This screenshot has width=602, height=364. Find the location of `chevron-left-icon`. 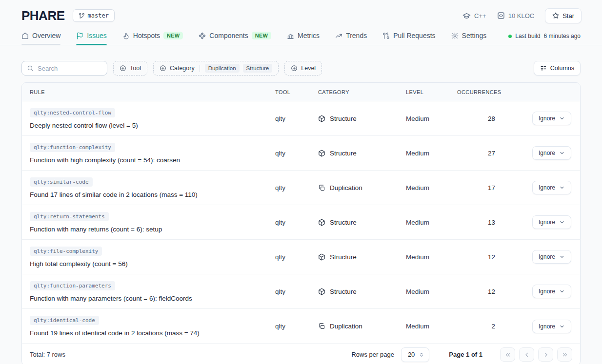

chevron-left-icon is located at coordinates (527, 355).